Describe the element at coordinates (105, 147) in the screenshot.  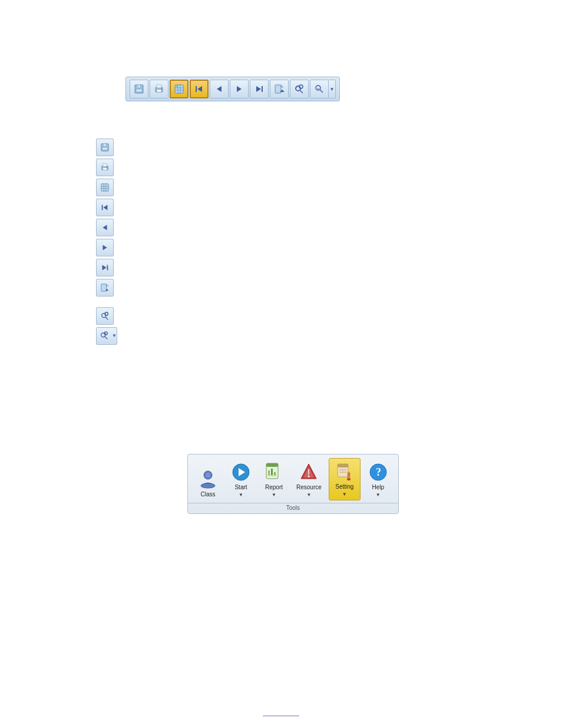
I see `left-save-button` at that location.